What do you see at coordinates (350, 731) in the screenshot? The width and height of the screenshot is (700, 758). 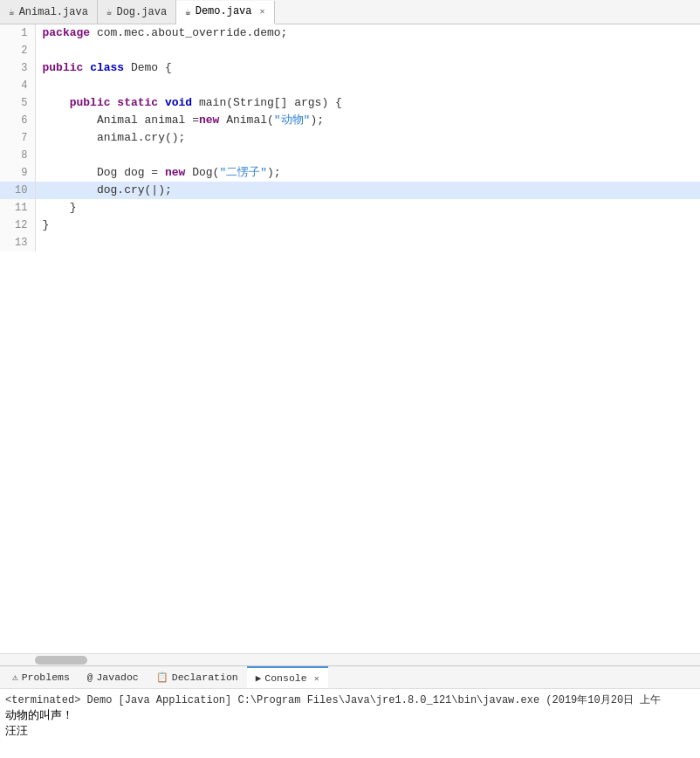 I see `console-output-line2: 汪汪` at bounding box center [350, 731].